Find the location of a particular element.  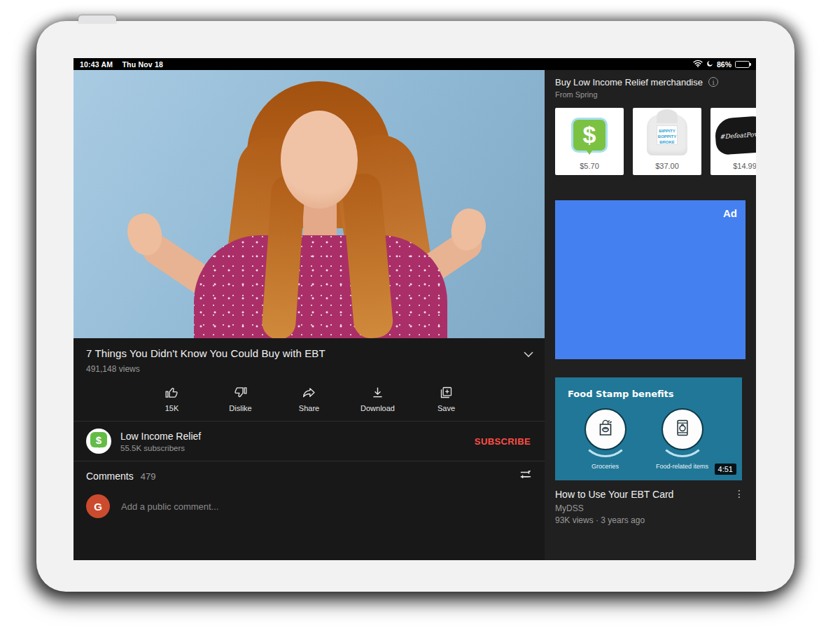

groceries-circle is located at coordinates (607, 431).